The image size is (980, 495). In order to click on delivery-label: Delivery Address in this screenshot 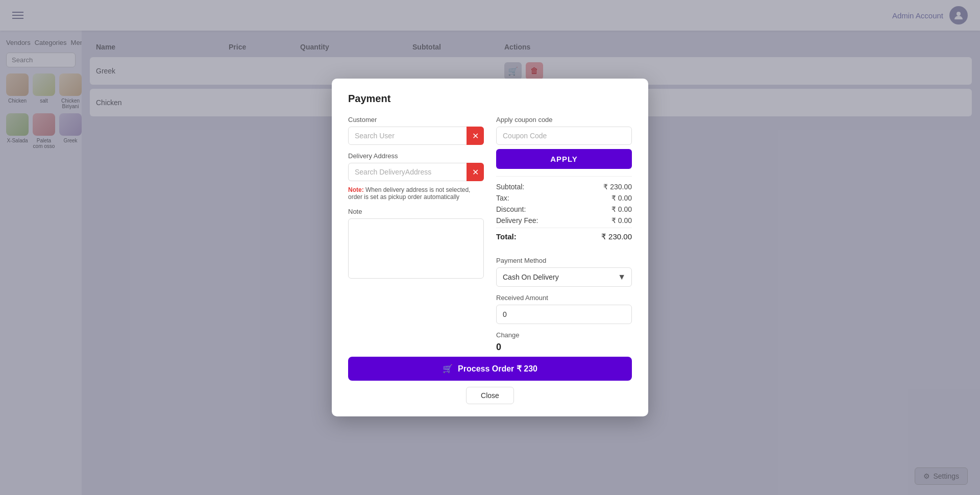, I will do `click(416, 156)`.